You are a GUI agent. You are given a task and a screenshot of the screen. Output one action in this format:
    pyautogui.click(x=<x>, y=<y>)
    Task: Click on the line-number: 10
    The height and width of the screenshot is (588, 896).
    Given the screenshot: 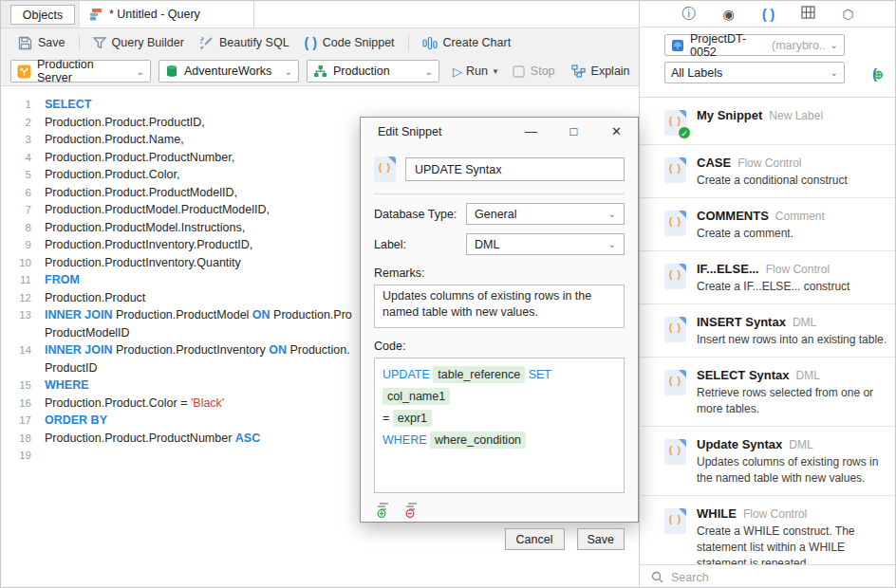 What is the action you would take?
    pyautogui.click(x=23, y=264)
    